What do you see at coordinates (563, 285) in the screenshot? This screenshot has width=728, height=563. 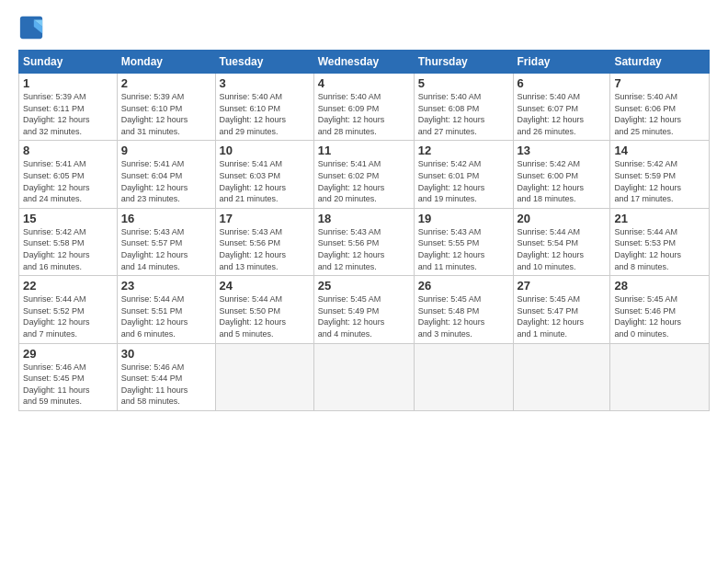 I see `day-number: 27` at bounding box center [563, 285].